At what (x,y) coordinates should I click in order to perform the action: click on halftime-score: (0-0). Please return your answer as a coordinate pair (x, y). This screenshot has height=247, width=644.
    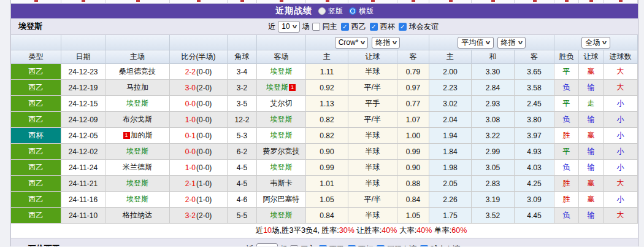
    Looking at the image, I should click on (204, 104).